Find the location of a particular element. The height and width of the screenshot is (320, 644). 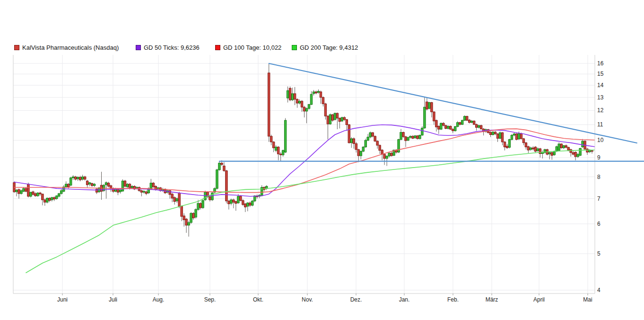

y-axis-label: 10 is located at coordinates (600, 140).